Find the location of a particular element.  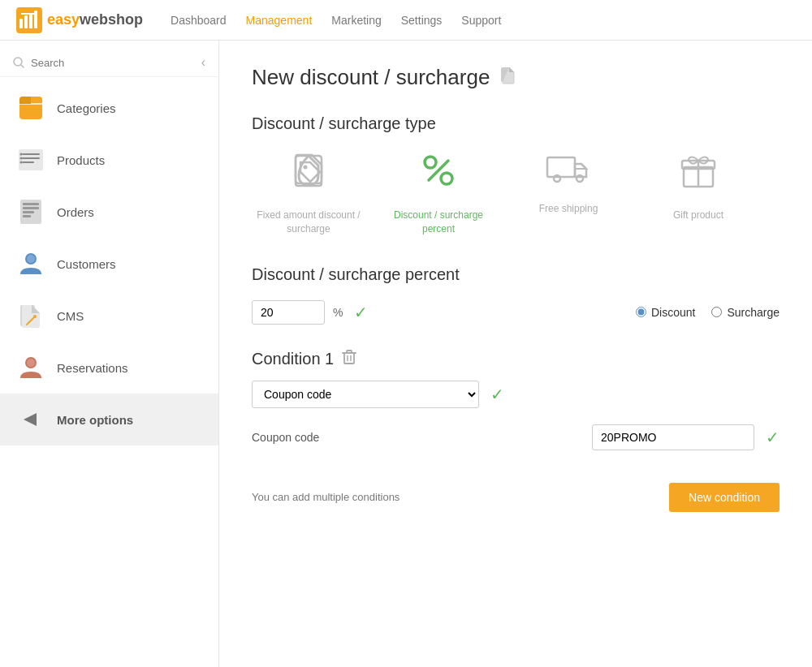

percent-section: Discount / surcharge percent % ✓ Discoun… is located at coordinates (516, 295).